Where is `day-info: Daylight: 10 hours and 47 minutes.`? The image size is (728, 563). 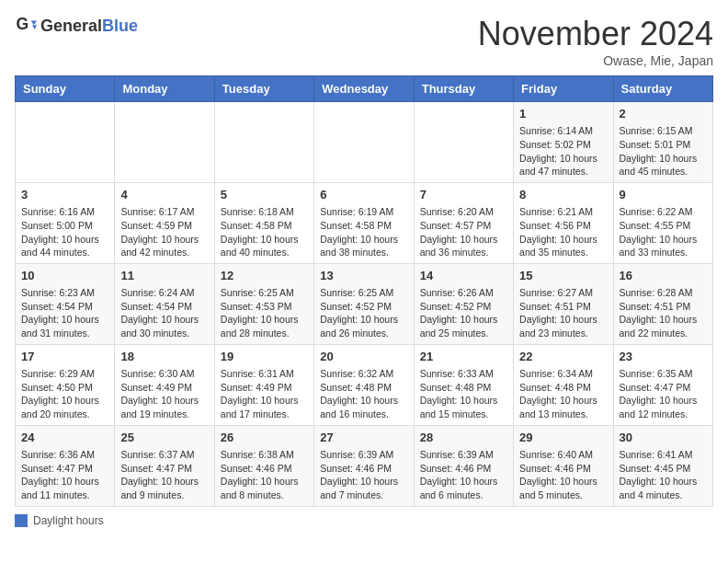 day-info: Daylight: 10 hours and 47 minutes. is located at coordinates (563, 166).